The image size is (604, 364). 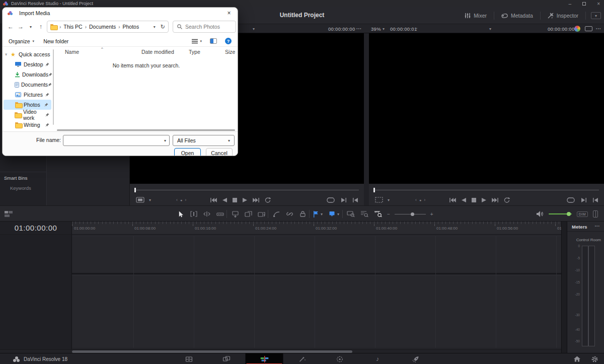 I want to click on zoom-in-button: +, so click(x=432, y=214).